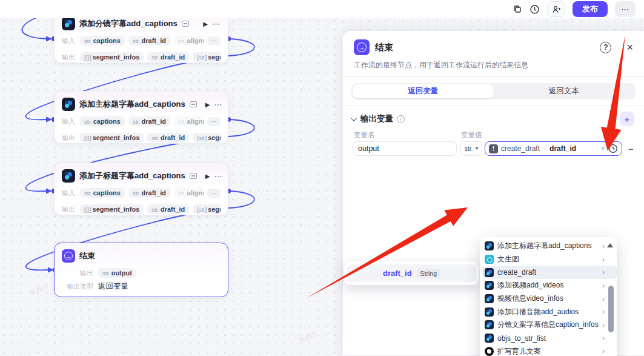  I want to click on workflow-node: 添加主标题字幕add_captions ▶ ⋯ 输入 str. captions…, so click(141, 118).